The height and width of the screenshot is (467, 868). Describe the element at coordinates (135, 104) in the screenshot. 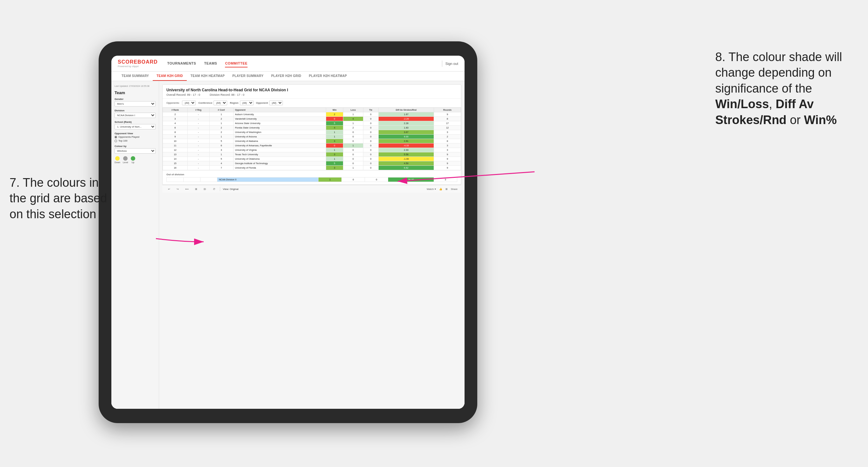

I see `gender-select: Men's` at that location.